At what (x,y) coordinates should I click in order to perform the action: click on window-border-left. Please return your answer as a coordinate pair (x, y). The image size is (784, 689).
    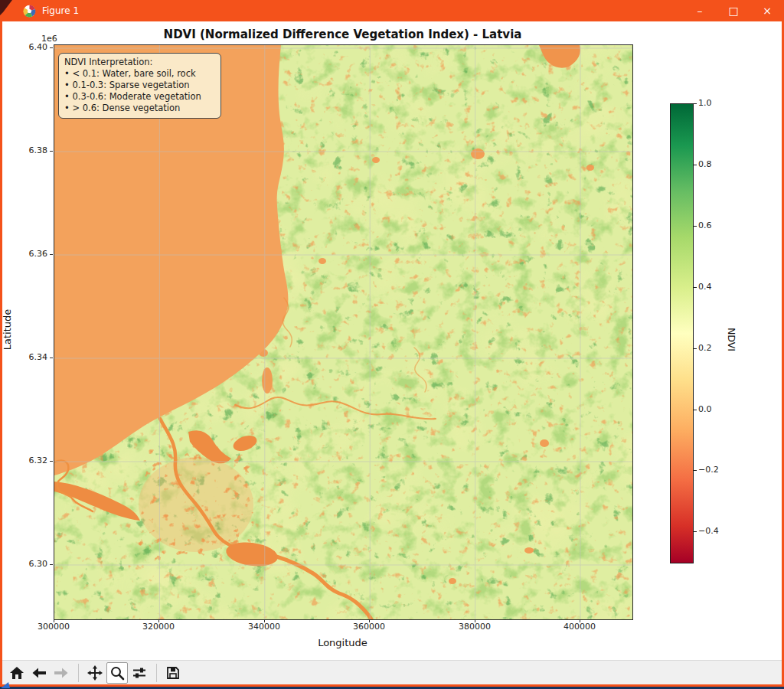
    Looking at the image, I should click on (2, 353).